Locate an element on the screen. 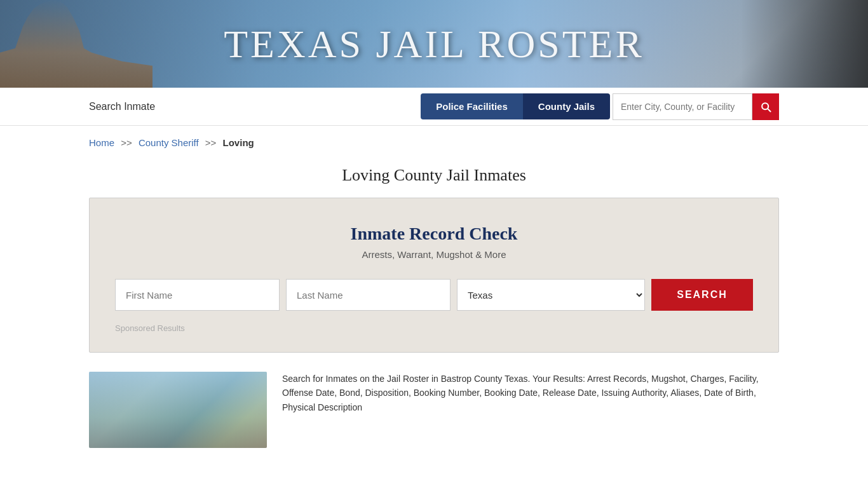 The image size is (868, 488). state-select: Texas Alabama Alaska Arizona Arkansas Ca… is located at coordinates (551, 295).